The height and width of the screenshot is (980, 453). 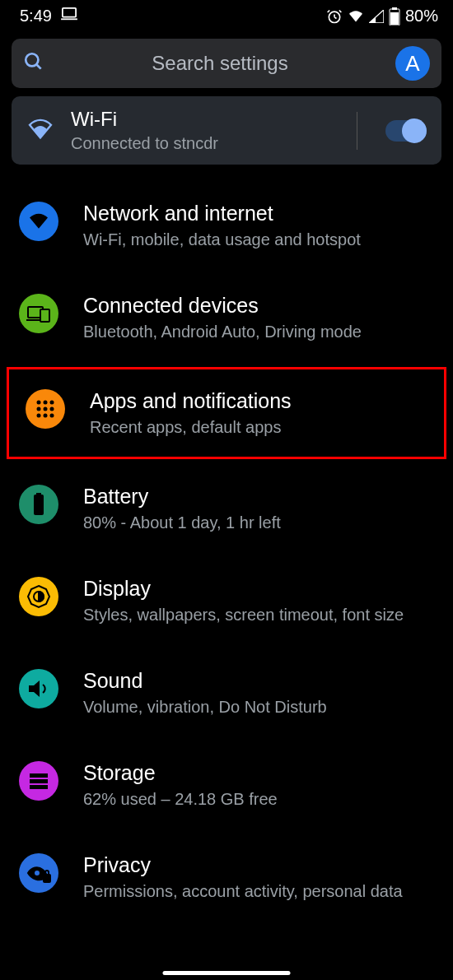 What do you see at coordinates (257, 428) in the screenshot?
I see `item-subtitle: Recent apps, default apps` at bounding box center [257, 428].